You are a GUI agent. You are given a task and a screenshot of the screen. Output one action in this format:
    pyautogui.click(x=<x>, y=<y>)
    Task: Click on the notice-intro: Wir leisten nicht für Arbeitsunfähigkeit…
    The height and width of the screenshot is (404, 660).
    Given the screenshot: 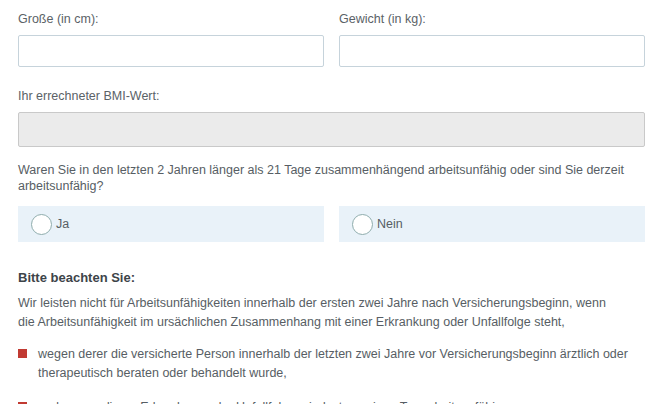 What is the action you would take?
    pyautogui.click(x=318, y=313)
    